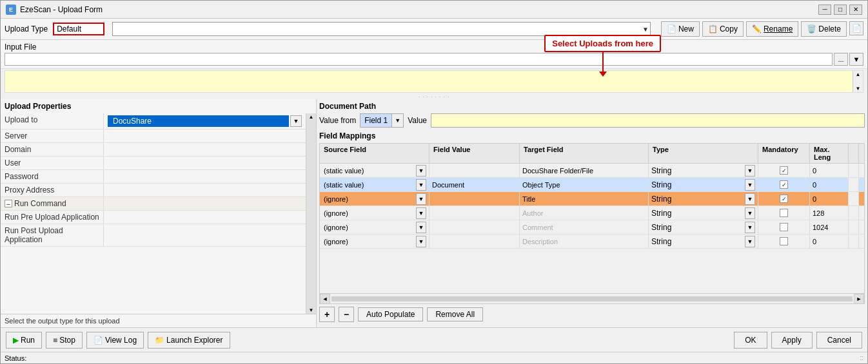  What do you see at coordinates (52, 204) in the screenshot?
I see `prop-label-run-command: – Run Command` at bounding box center [52, 204].